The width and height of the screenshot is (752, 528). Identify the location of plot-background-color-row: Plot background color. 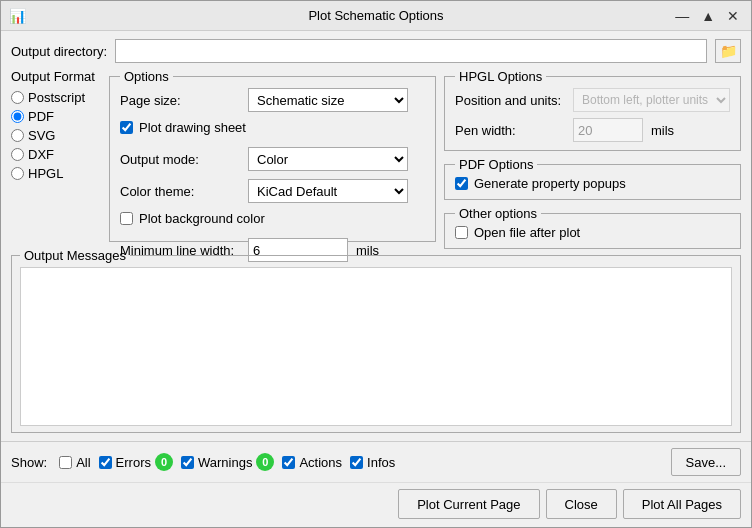
(272, 218).